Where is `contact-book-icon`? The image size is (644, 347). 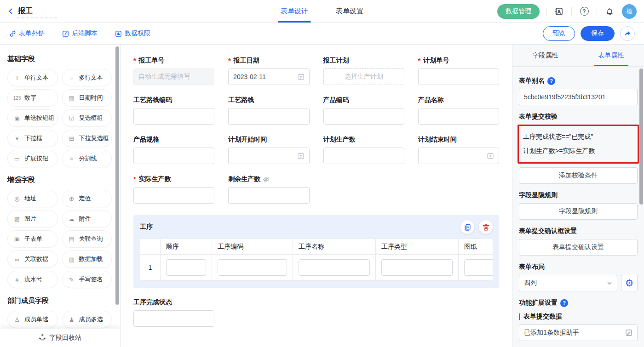
contact-book-icon is located at coordinates (559, 11).